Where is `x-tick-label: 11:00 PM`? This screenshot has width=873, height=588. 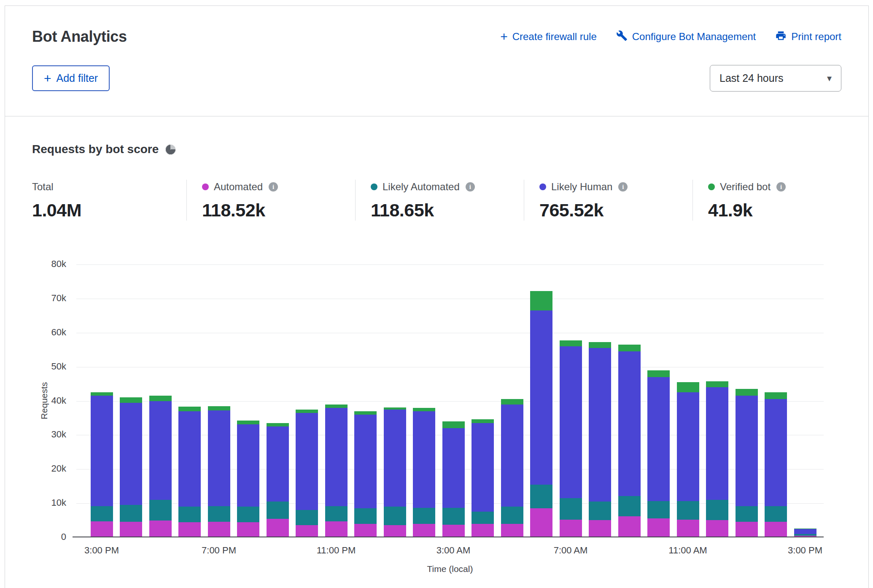
x-tick-label: 11:00 PM is located at coordinates (336, 550).